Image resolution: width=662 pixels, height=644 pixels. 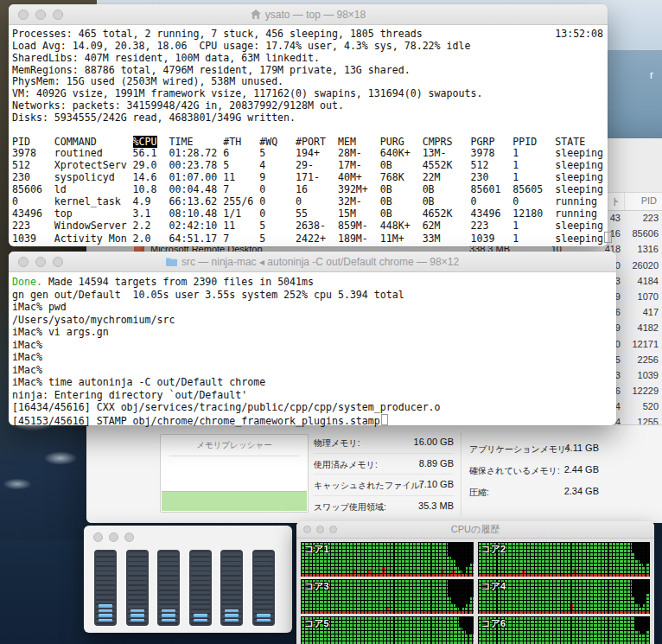 I want to click on titlebar: src — ninja-mac ◂ autoninja -C out/Defau…, so click(x=313, y=262).